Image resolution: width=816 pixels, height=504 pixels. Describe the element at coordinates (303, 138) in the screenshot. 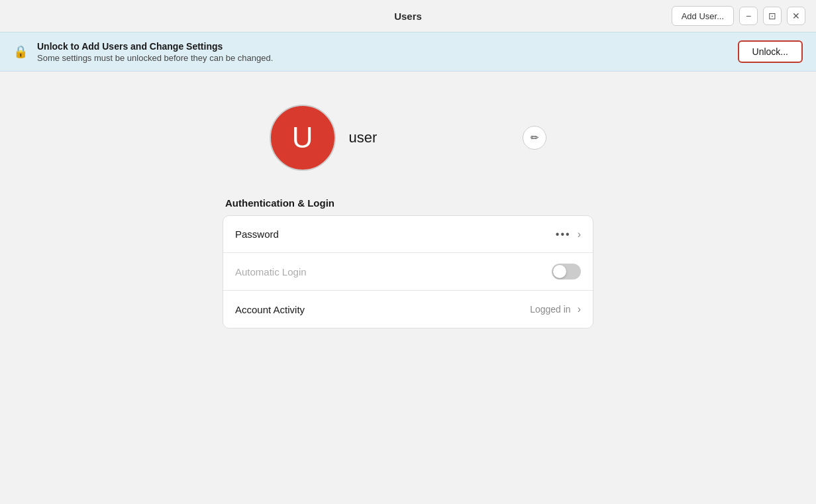

I see `user-avatar: U` at that location.